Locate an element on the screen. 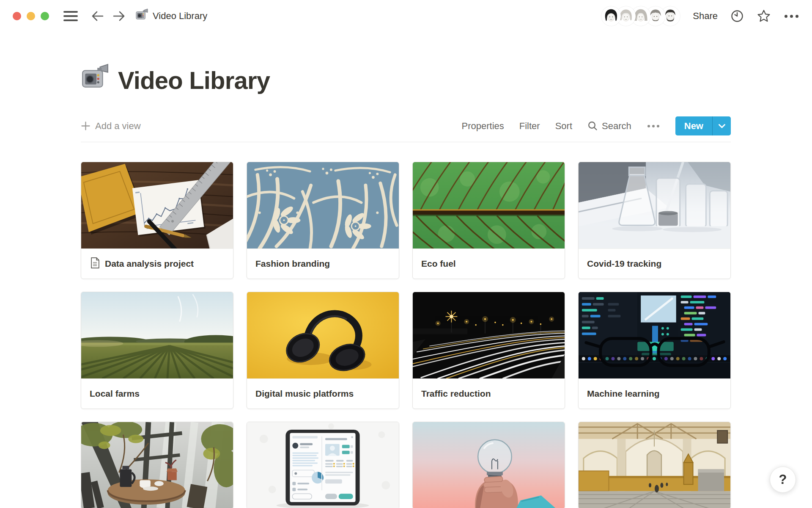  share-button: Share is located at coordinates (705, 16).